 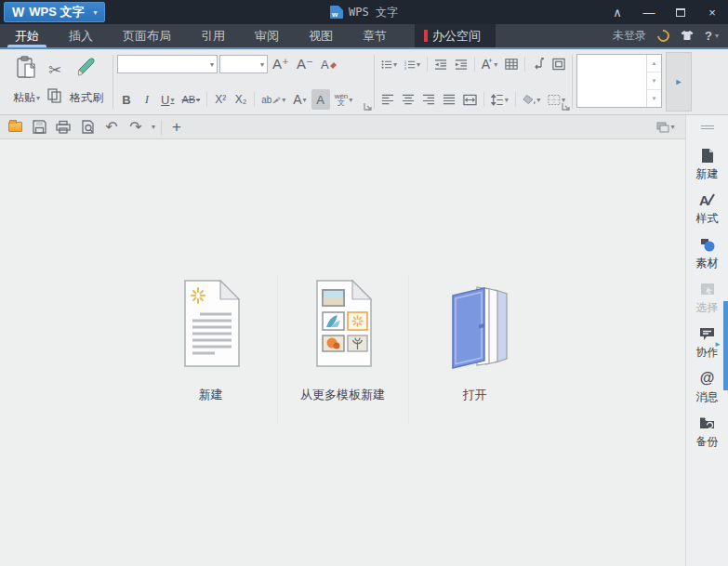 I want to click on window-controls: ∧ — ×, so click(x=665, y=12).